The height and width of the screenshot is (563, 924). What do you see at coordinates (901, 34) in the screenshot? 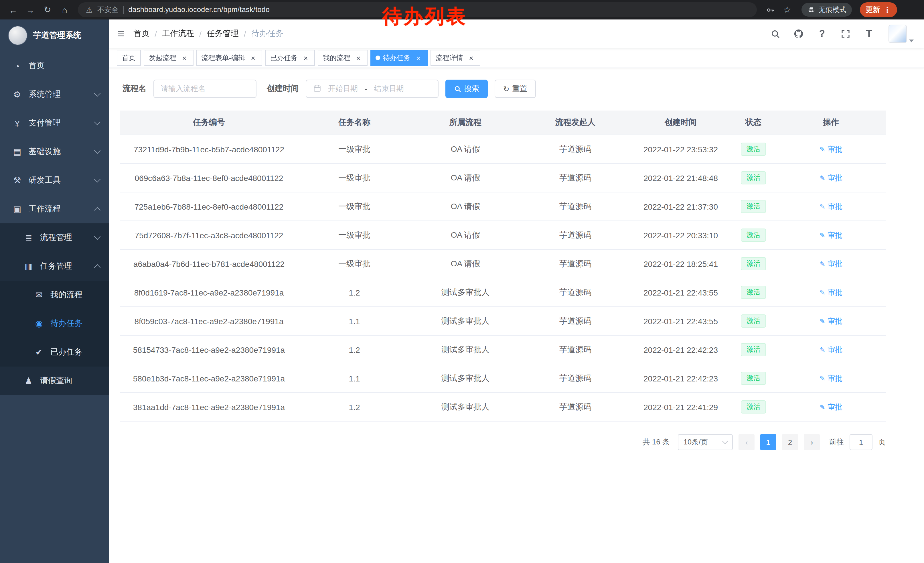
I see `user-avatar` at bounding box center [901, 34].